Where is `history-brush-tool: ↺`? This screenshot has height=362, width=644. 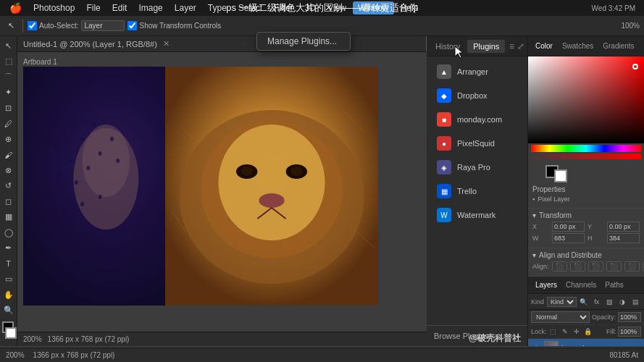
history-brush-tool: ↺ is located at coordinates (9, 187).